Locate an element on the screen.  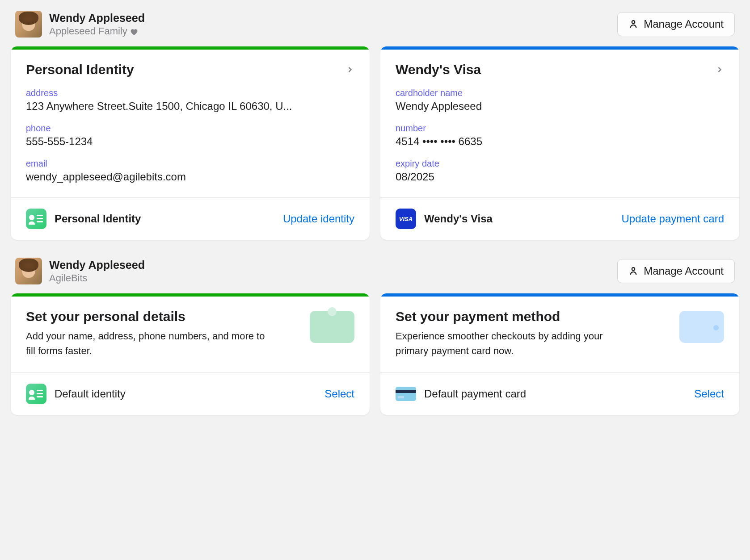
card-body: Set your payment method Experience smoot… is located at coordinates (560, 334).